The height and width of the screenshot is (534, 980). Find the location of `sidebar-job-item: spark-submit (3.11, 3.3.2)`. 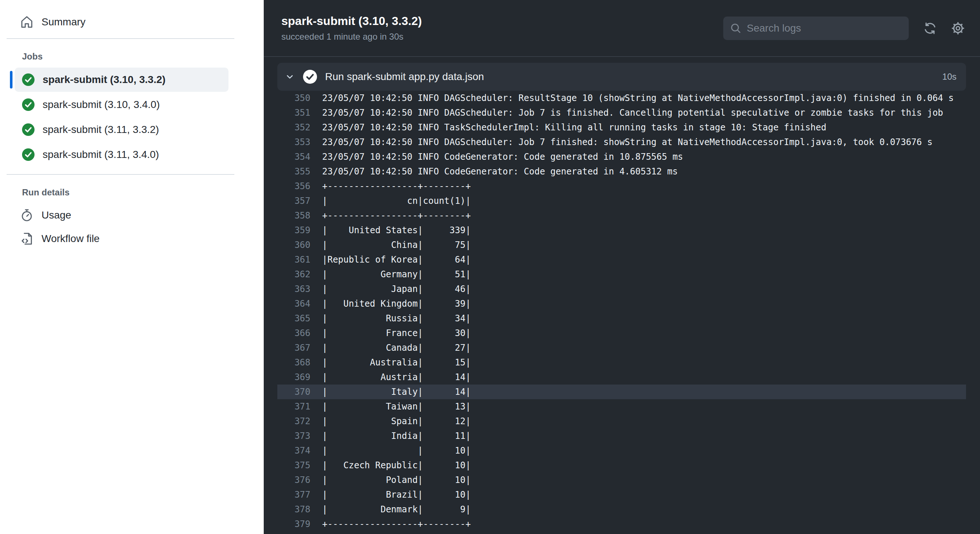

sidebar-job-item: spark-submit (3.11, 3.3.2) is located at coordinates (122, 130).